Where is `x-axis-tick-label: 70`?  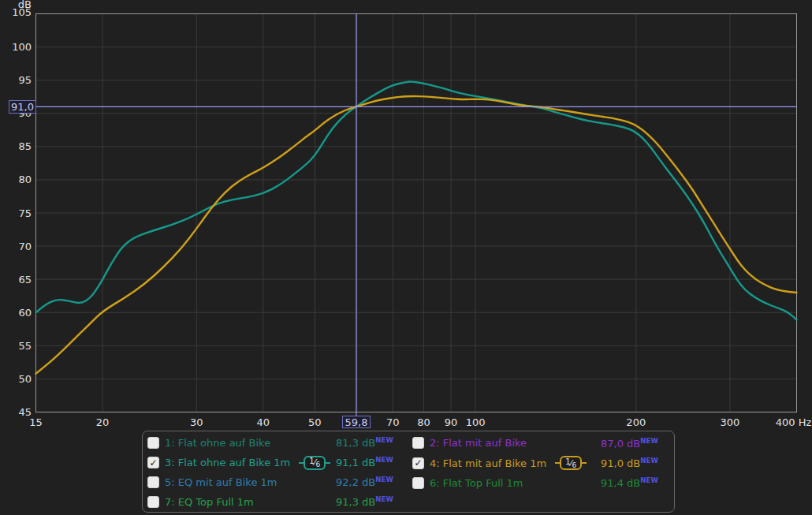
x-axis-tick-label: 70 is located at coordinates (393, 423).